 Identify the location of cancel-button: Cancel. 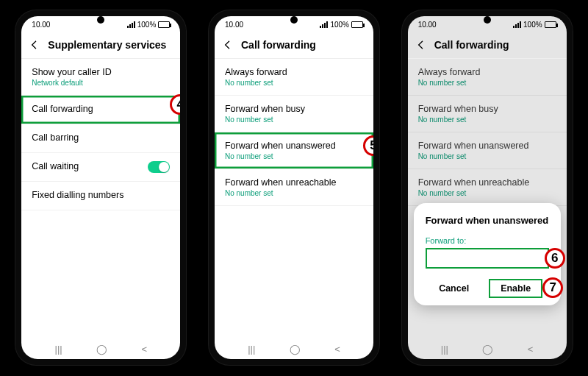
(454, 288).